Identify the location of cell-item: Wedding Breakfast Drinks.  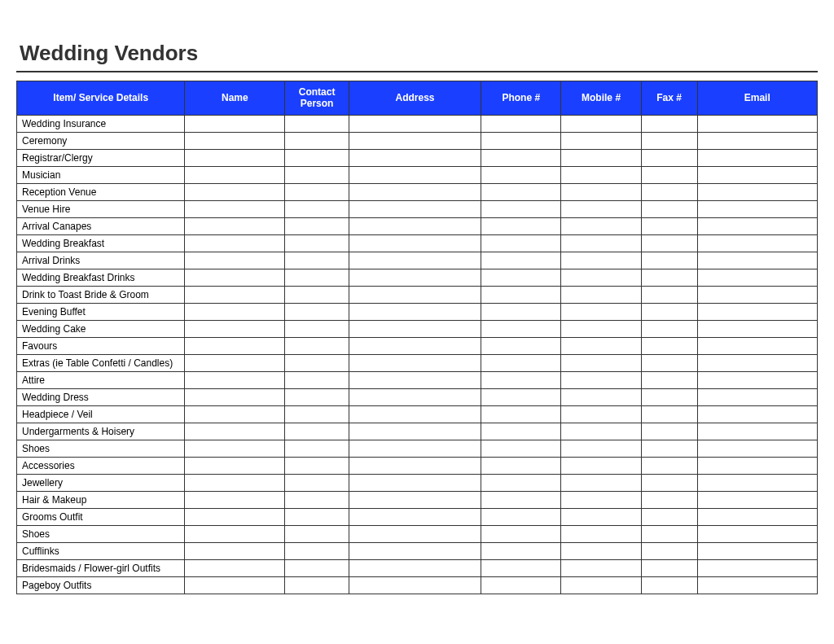
(101, 277).